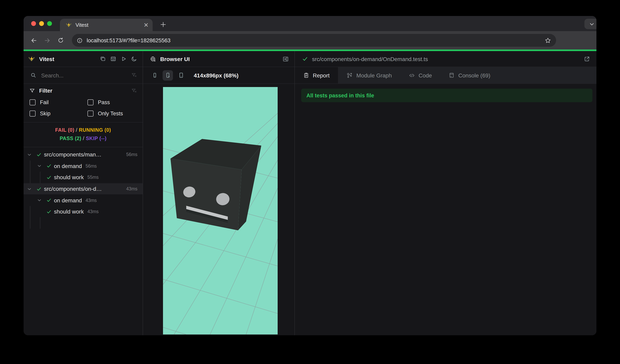 This screenshot has width=620, height=364. I want to click on new-tab-button, so click(163, 24).